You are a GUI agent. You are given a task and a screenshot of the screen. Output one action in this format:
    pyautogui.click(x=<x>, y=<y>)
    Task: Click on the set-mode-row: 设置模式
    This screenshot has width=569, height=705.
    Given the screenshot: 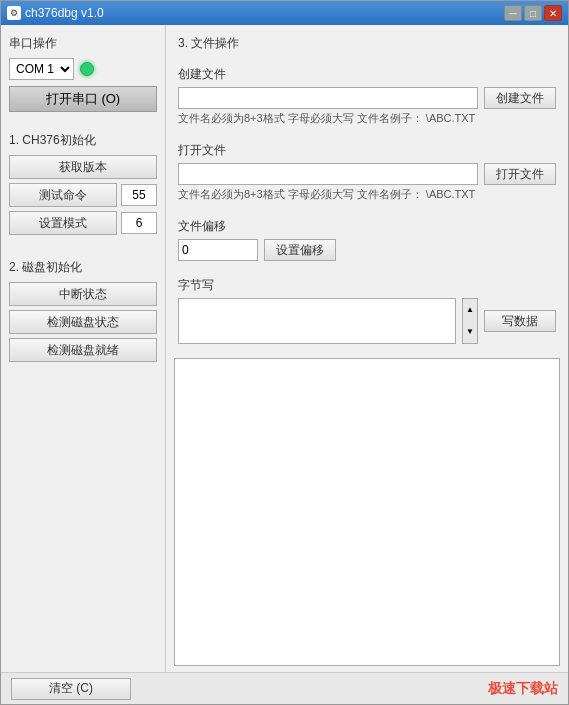 What is the action you would take?
    pyautogui.click(x=83, y=223)
    